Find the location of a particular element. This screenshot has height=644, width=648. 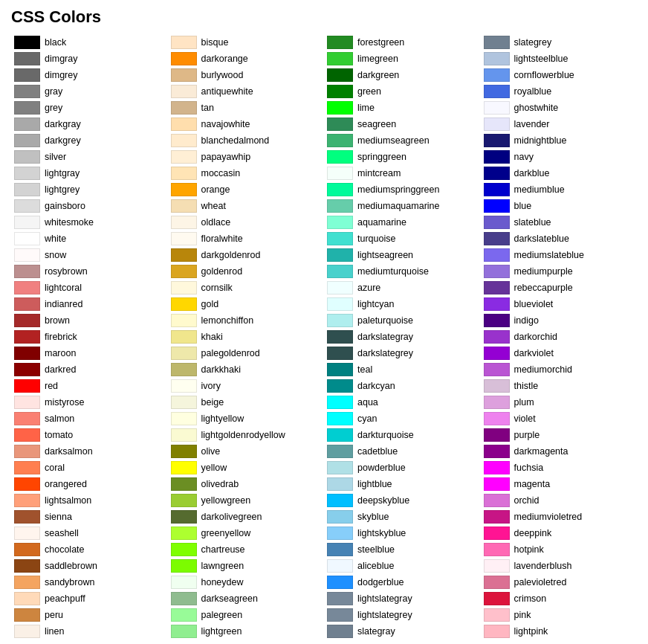

color-name: darkslategray is located at coordinates (385, 337).